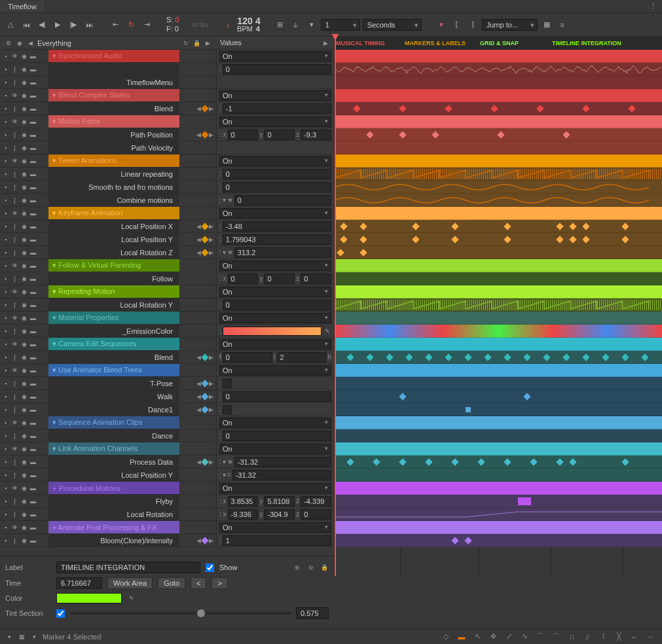 The width and height of the screenshot is (662, 644). What do you see at coordinates (114, 174) in the screenshot?
I see `track-label: Linear repeating` at bounding box center [114, 174].